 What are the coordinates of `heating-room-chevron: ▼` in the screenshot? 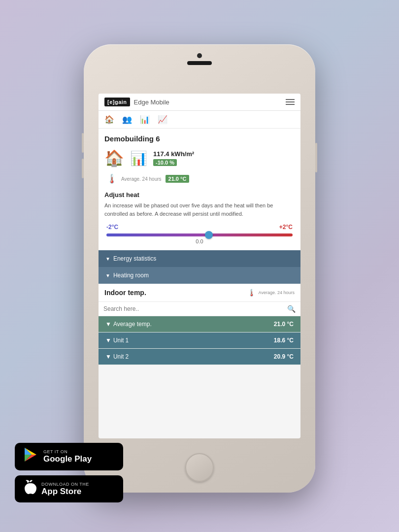 It's located at (108, 276).